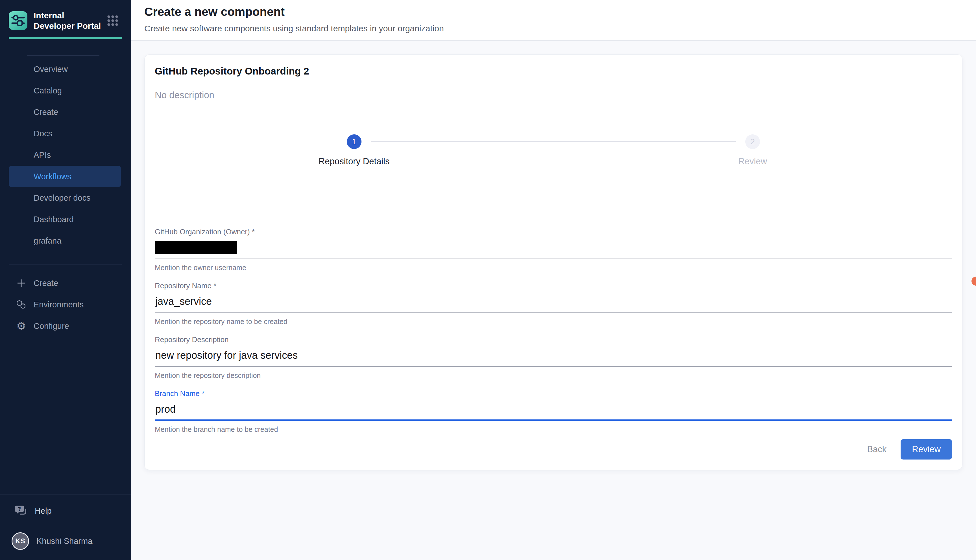 The image size is (976, 560). I want to click on repository-description-input, so click(553, 355).